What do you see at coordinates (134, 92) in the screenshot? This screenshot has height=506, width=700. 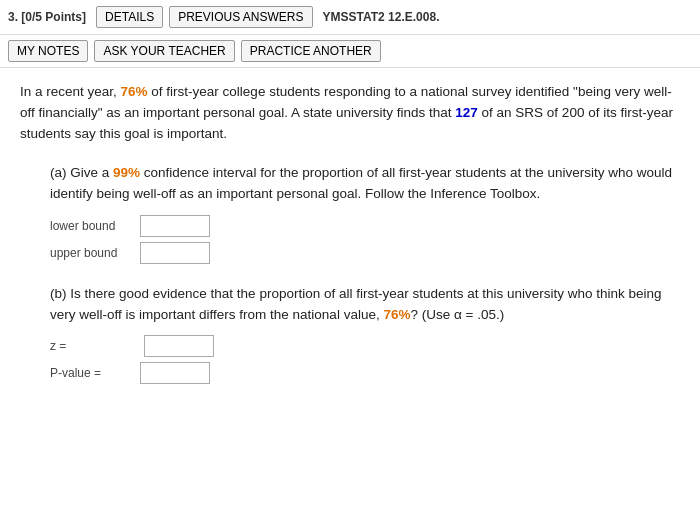 I see `problem-highlight-76: 76%` at bounding box center [134, 92].